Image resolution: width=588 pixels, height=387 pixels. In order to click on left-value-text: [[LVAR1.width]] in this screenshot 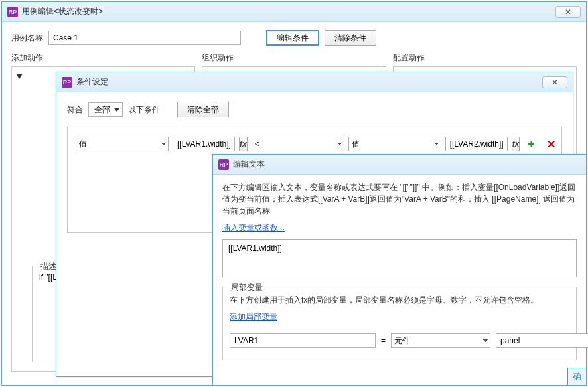, I will do `click(204, 144)`.